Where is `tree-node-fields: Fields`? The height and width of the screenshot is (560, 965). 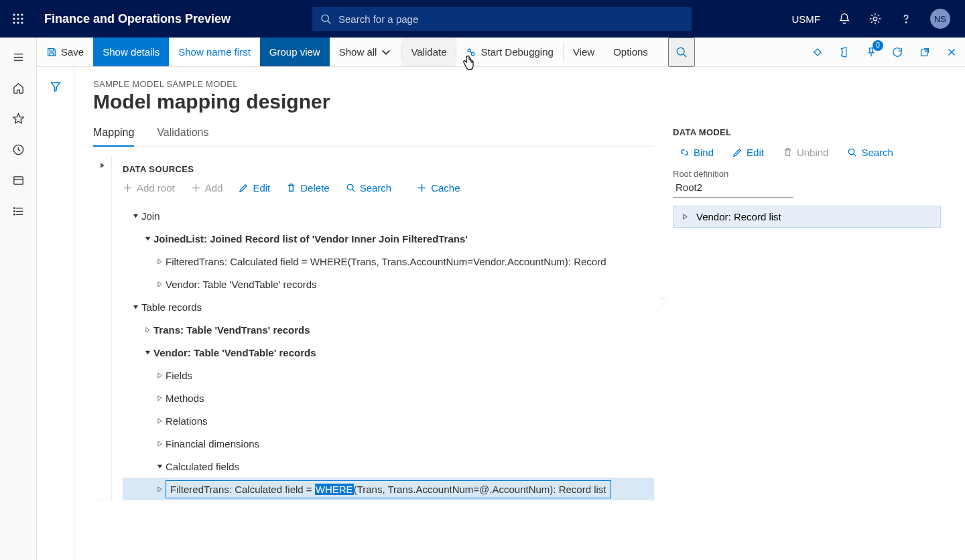 tree-node-fields: Fields is located at coordinates (389, 375).